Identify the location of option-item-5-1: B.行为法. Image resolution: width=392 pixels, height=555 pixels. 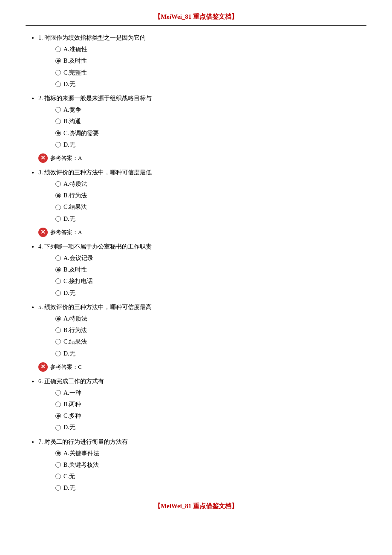
(211, 330).